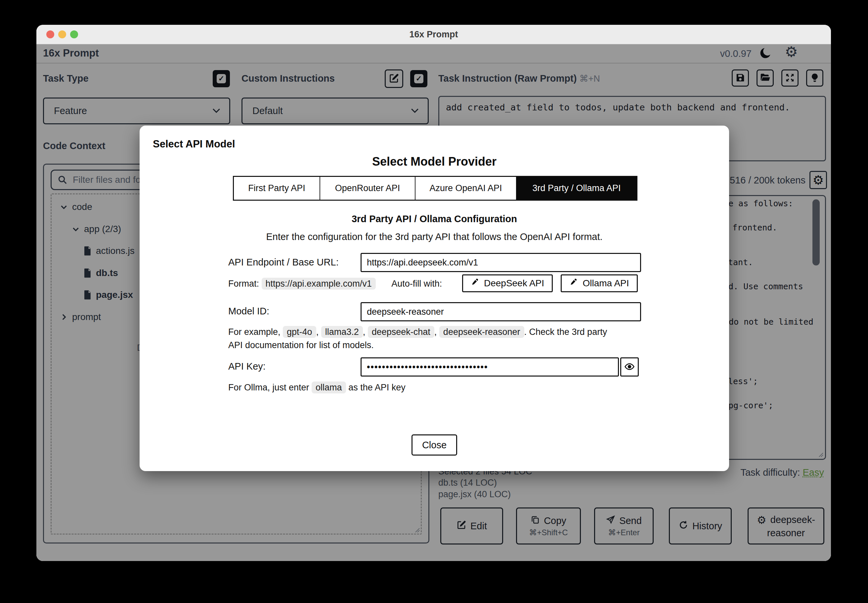  I want to click on autofill-label: Auto-fill with:, so click(417, 284).